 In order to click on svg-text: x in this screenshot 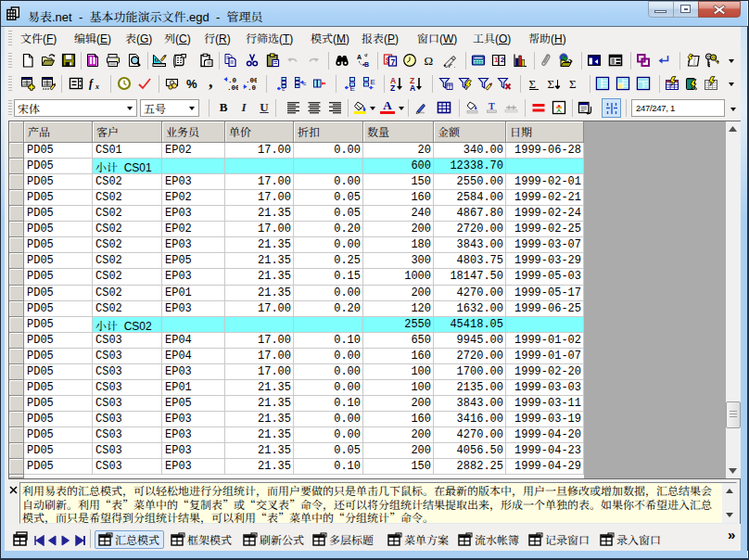, I will do `click(96, 87)`.